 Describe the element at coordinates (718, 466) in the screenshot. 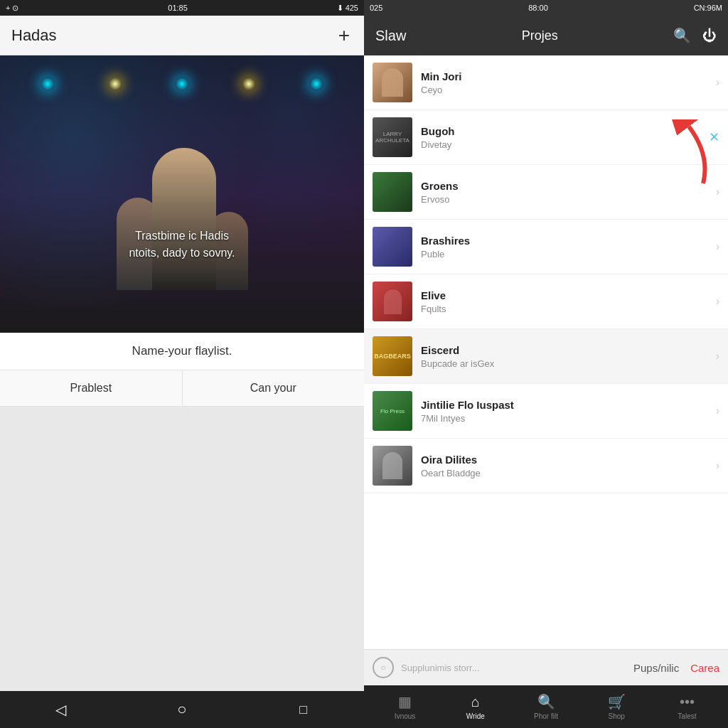

I see `chevron-8: ›` at that location.